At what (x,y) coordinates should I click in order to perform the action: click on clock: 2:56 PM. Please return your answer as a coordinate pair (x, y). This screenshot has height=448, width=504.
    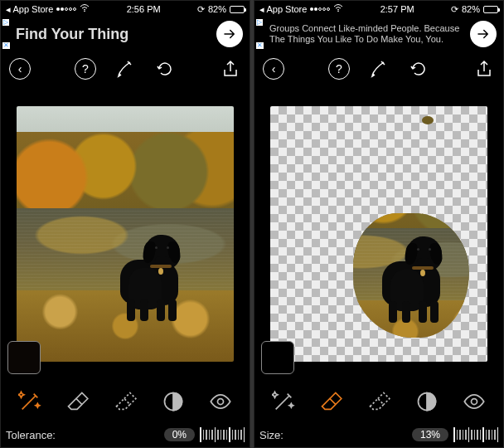
    Looking at the image, I should click on (144, 9).